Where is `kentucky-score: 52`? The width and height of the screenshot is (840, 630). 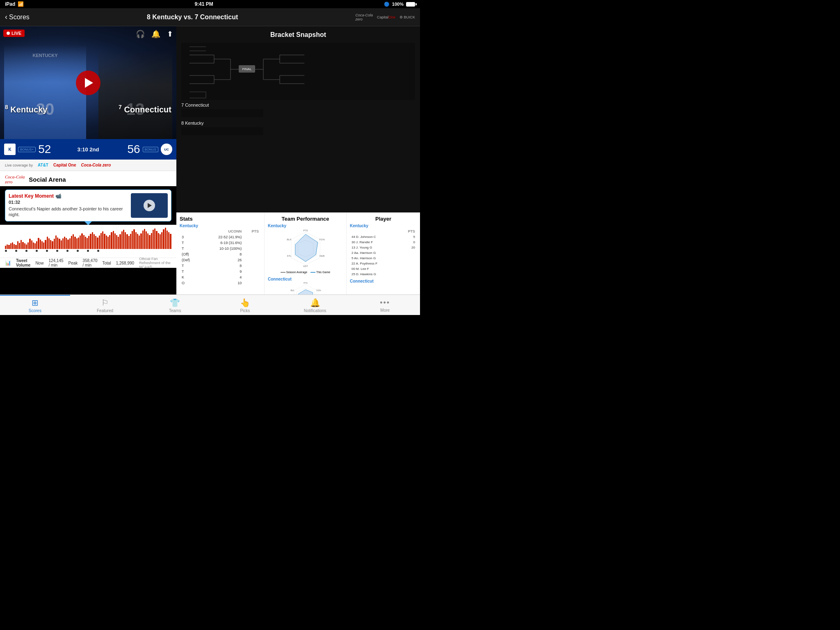
kentucky-score: 52 is located at coordinates (44, 149).